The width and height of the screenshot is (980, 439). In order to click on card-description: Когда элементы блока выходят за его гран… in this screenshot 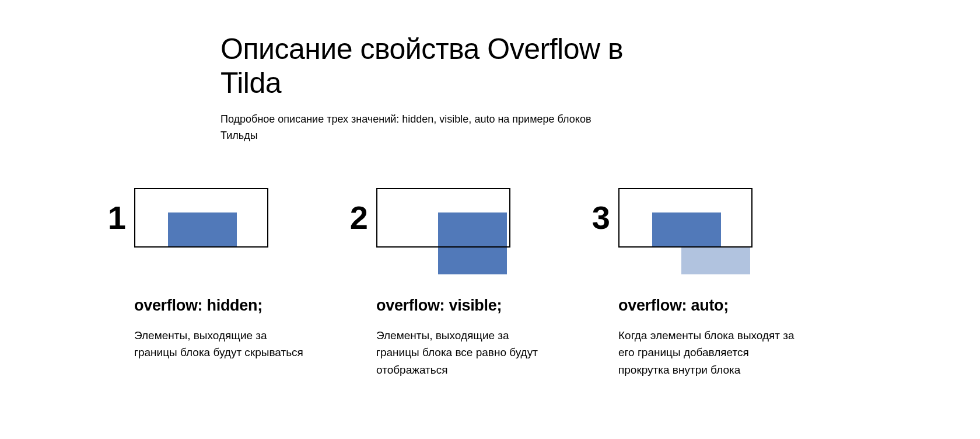, I will do `click(707, 353)`.